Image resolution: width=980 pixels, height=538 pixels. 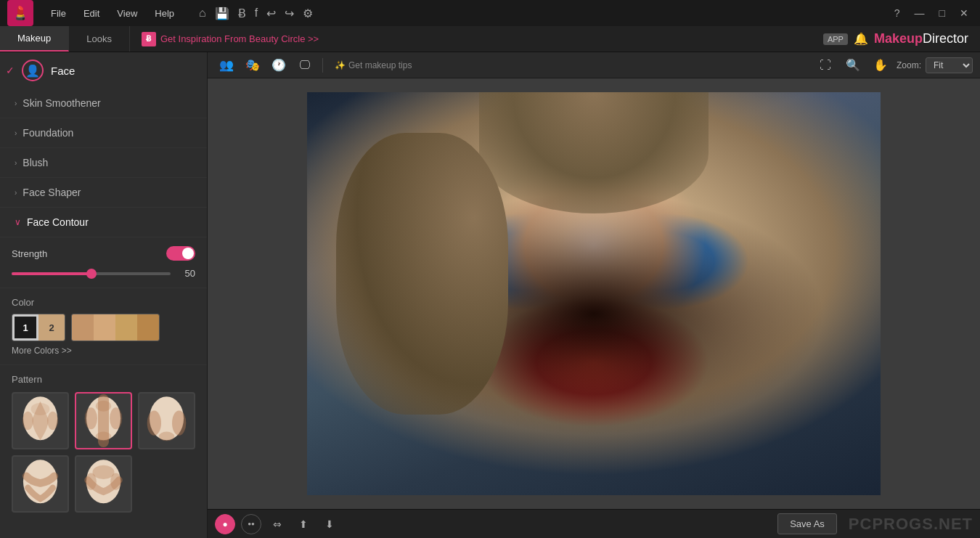 What do you see at coordinates (222, 13) in the screenshot?
I see `save-icon: 💾` at bounding box center [222, 13].